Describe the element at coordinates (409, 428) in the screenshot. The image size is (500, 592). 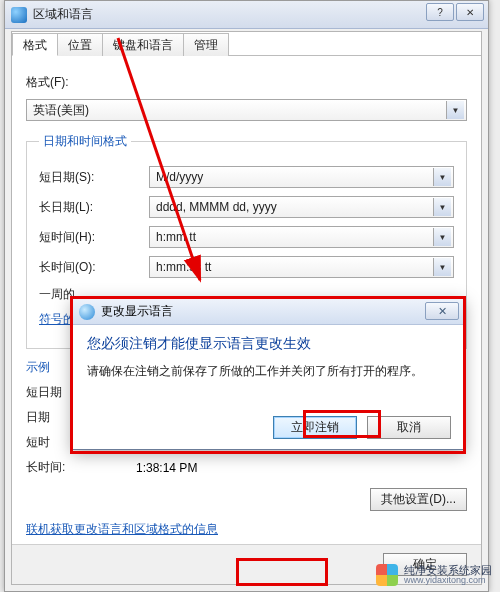
I see `button-label: 取消` at that location.